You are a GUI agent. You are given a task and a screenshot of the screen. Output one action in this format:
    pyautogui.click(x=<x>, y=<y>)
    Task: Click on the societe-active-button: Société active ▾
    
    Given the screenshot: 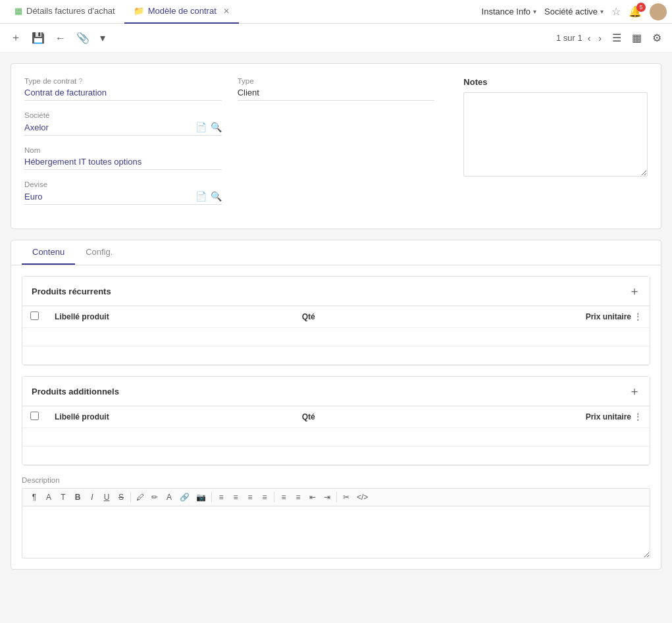 What is the action you would take?
    pyautogui.click(x=574, y=12)
    